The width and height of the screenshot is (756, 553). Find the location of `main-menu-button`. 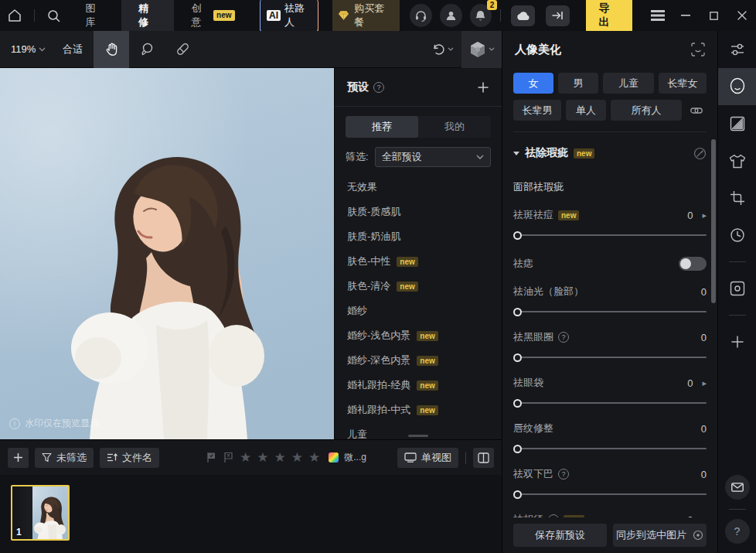

main-menu-button is located at coordinates (657, 15).